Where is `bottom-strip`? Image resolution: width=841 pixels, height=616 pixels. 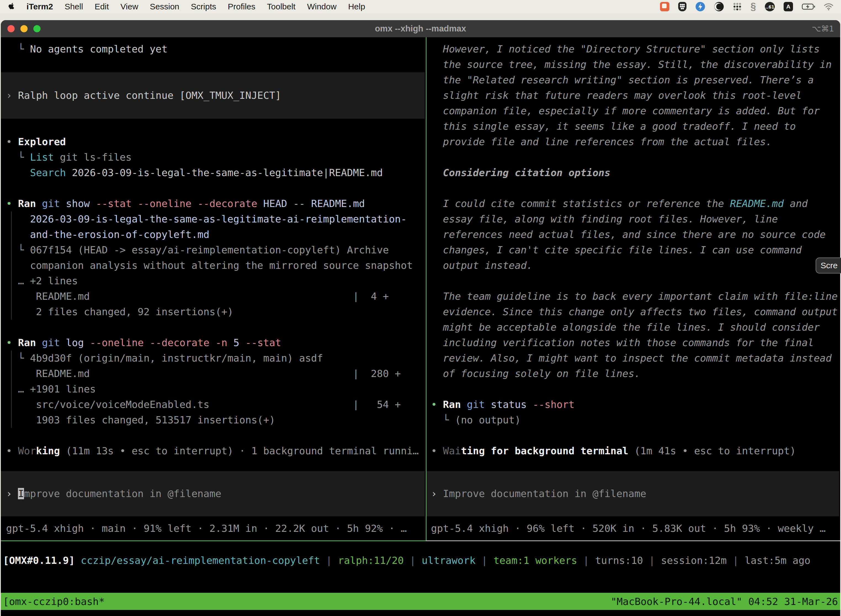
bottom-strip is located at coordinates (420, 613).